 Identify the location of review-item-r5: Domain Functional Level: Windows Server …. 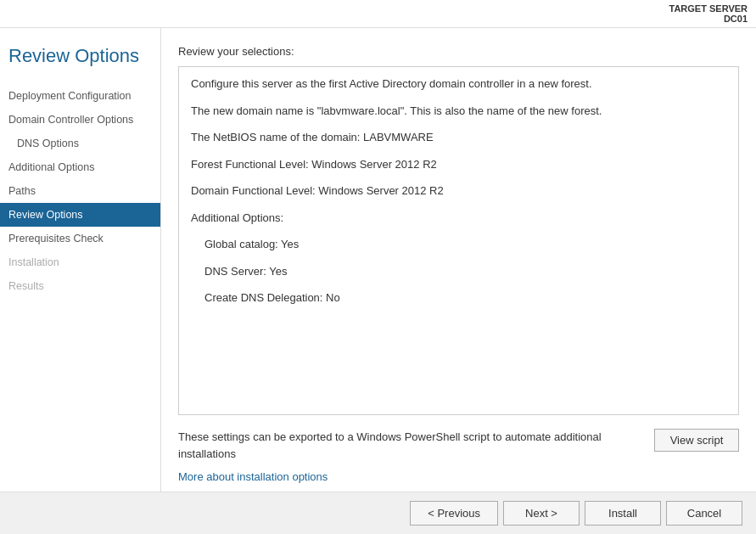
(458, 191).